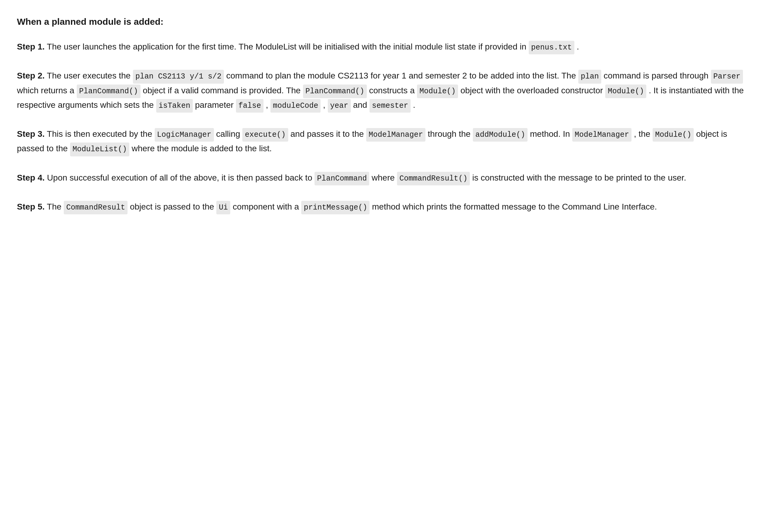 This screenshot has width=762, height=532. What do you see at coordinates (179, 76) in the screenshot?
I see `inline-code: plan CS2113 y/1 s/2` at bounding box center [179, 76].